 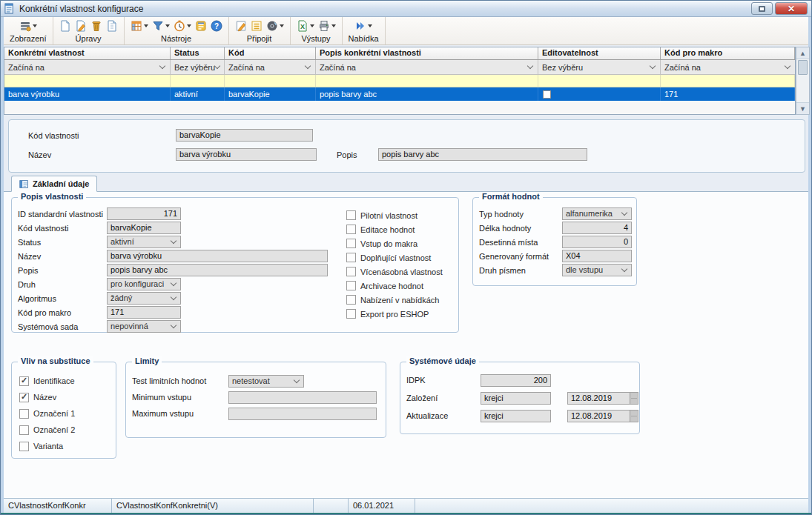 What do you see at coordinates (81, 26) in the screenshot?
I see `edit-button` at bounding box center [81, 26].